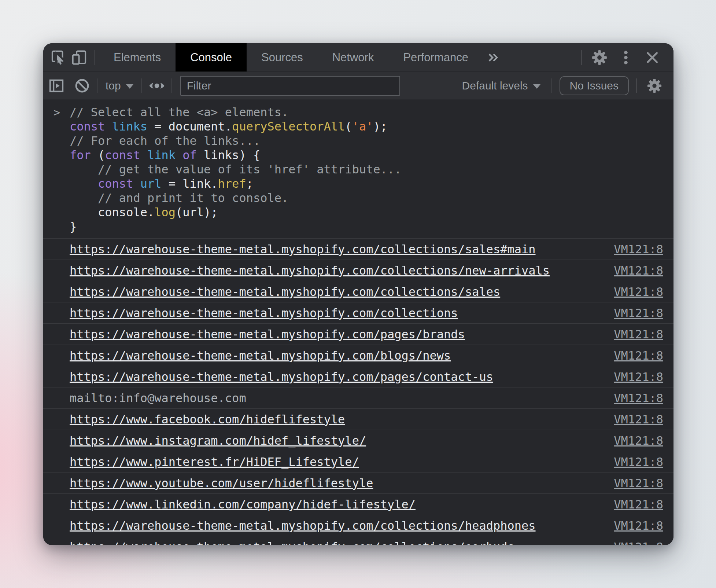 The width and height of the screenshot is (716, 588). I want to click on code-line: const links = document.querySelectorAll(…, so click(366, 127).